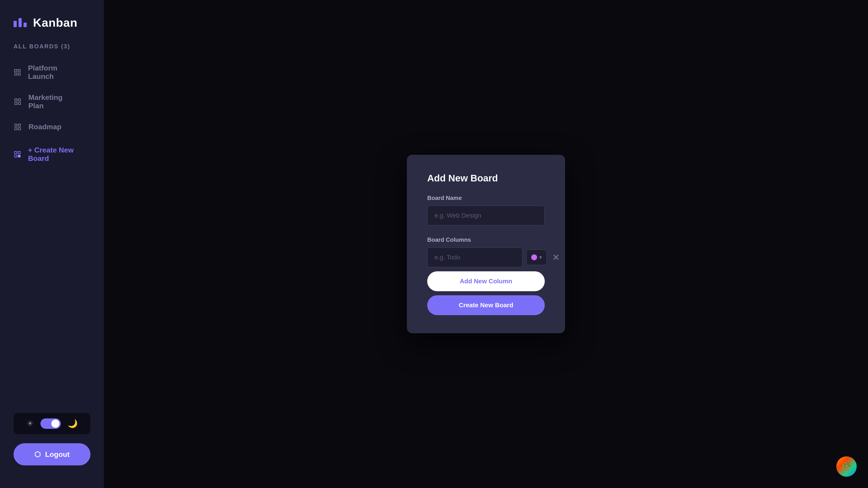 This screenshot has height=488, width=868. Describe the element at coordinates (486, 305) in the screenshot. I see `create-board-label: Create New Board` at that location.